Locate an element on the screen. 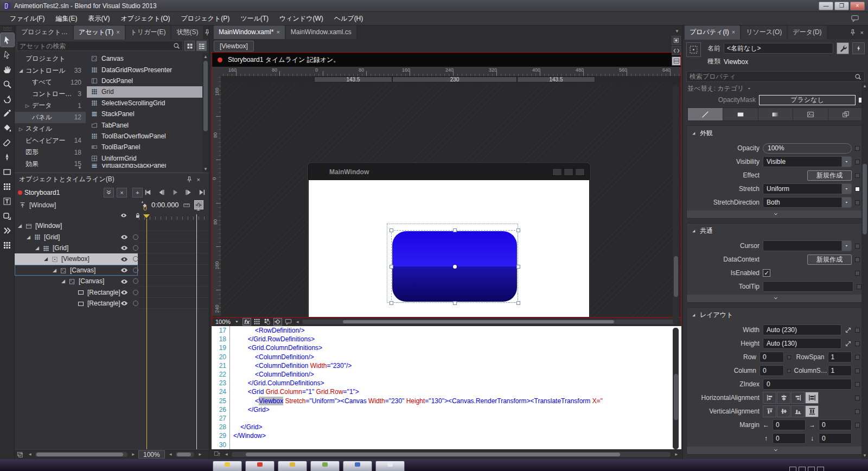 Image resolution: width=868 pixels, height=471 pixels. design-view-button is located at coordinates (676, 40).